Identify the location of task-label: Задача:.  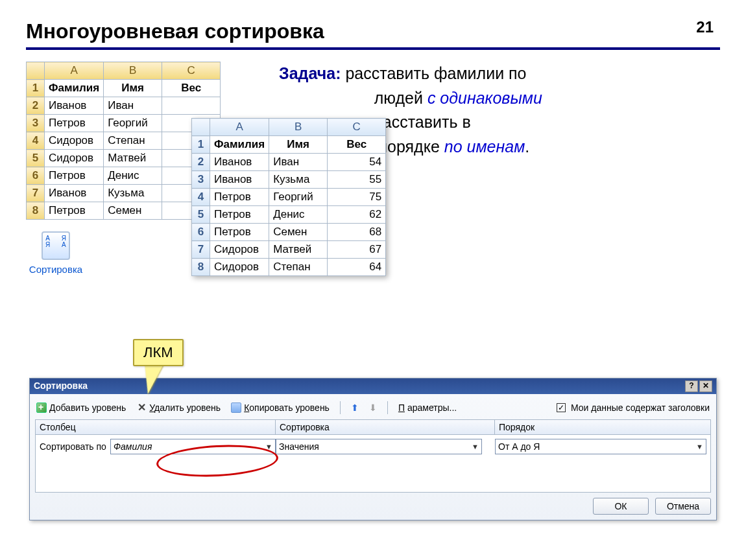
(310, 73).